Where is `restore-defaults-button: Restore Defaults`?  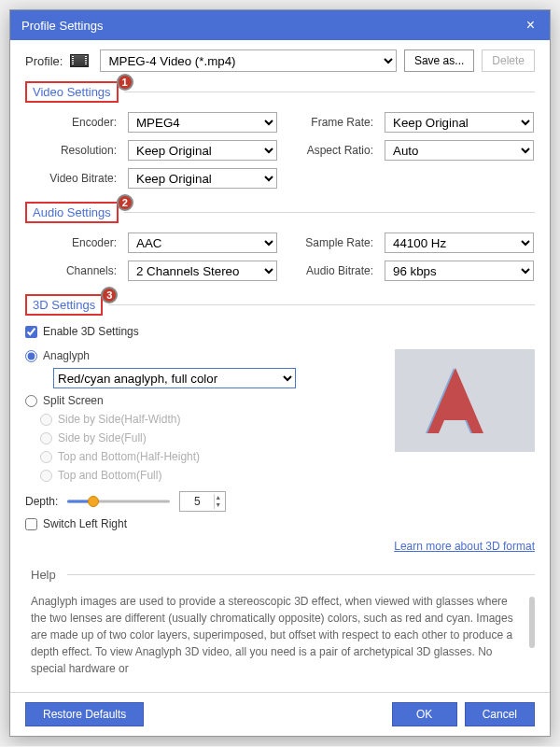 restore-defaults-button: Restore Defaults is located at coordinates (84, 714).